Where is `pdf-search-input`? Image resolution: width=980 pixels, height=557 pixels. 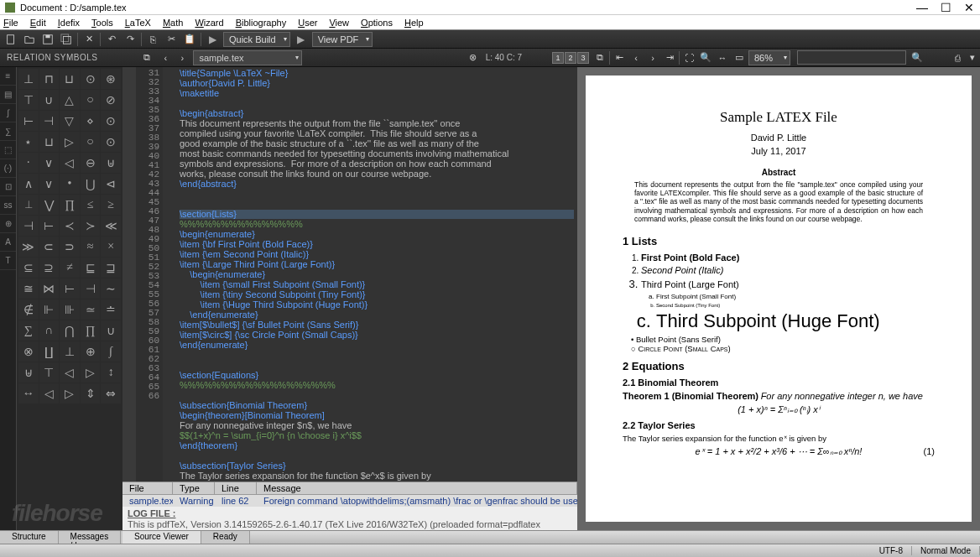 pdf-search-input is located at coordinates (852, 57).